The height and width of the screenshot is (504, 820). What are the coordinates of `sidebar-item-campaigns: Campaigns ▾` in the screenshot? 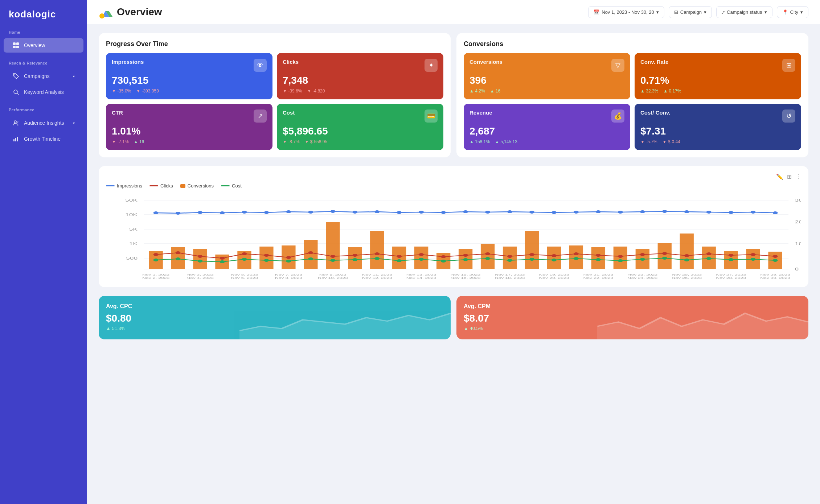 It's located at (44, 76).